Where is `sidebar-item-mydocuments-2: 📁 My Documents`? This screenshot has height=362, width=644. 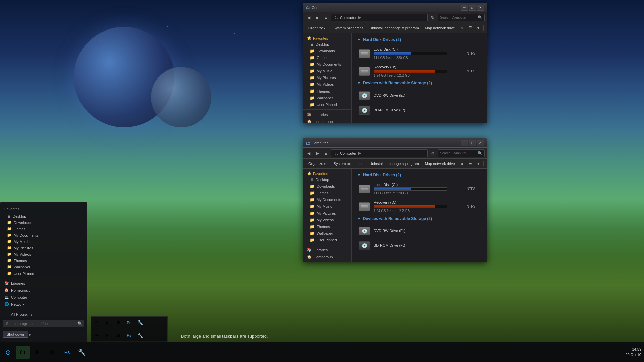
sidebar-item-mydocuments-2: 📁 My Documents is located at coordinates (327, 200).